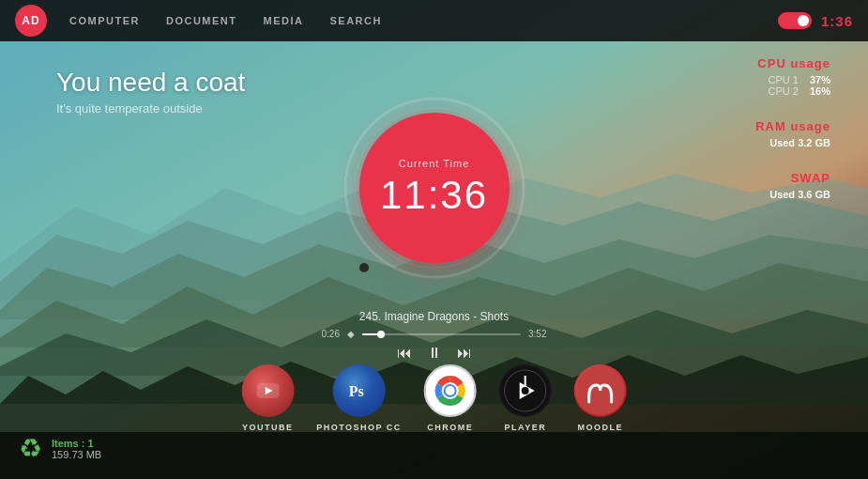  I want to click on cpu2-val: 16%, so click(820, 91).